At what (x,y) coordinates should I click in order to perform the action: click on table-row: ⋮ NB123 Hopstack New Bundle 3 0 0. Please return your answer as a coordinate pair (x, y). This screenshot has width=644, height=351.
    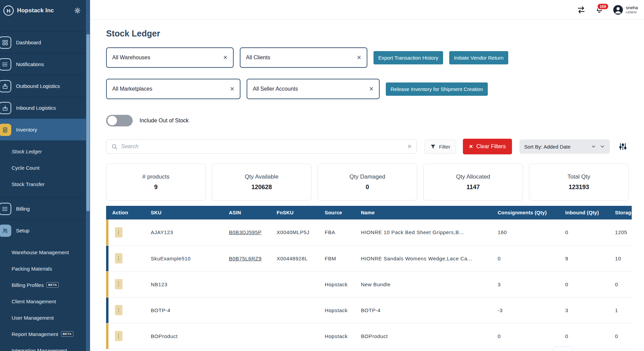
    Looking at the image, I should click on (369, 284).